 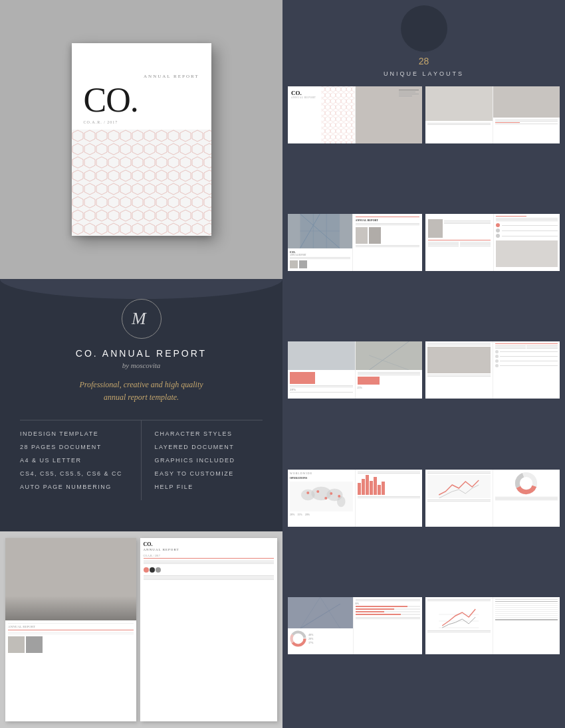 I want to click on feature-paper: A4 & US LETTER, so click(x=74, y=460).